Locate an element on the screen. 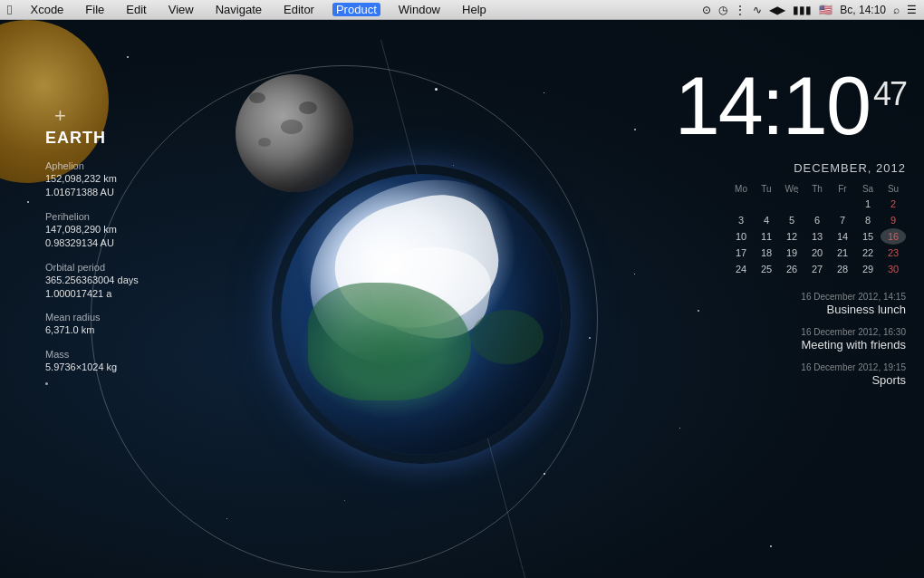 The height and width of the screenshot is (578, 924). cal-header-mo: Mo is located at coordinates (741, 188).